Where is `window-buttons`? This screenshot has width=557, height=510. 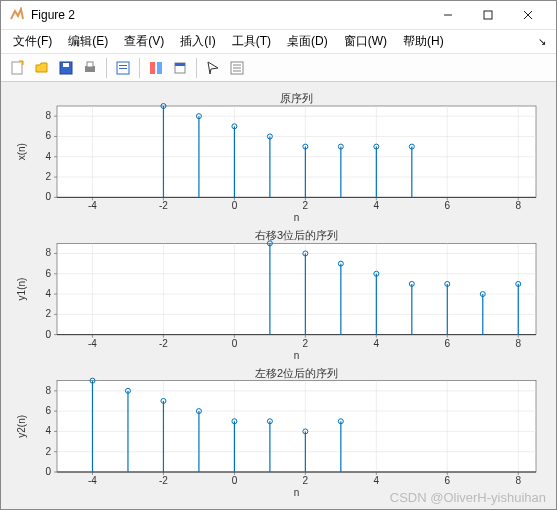 window-buttons is located at coordinates (488, 15).